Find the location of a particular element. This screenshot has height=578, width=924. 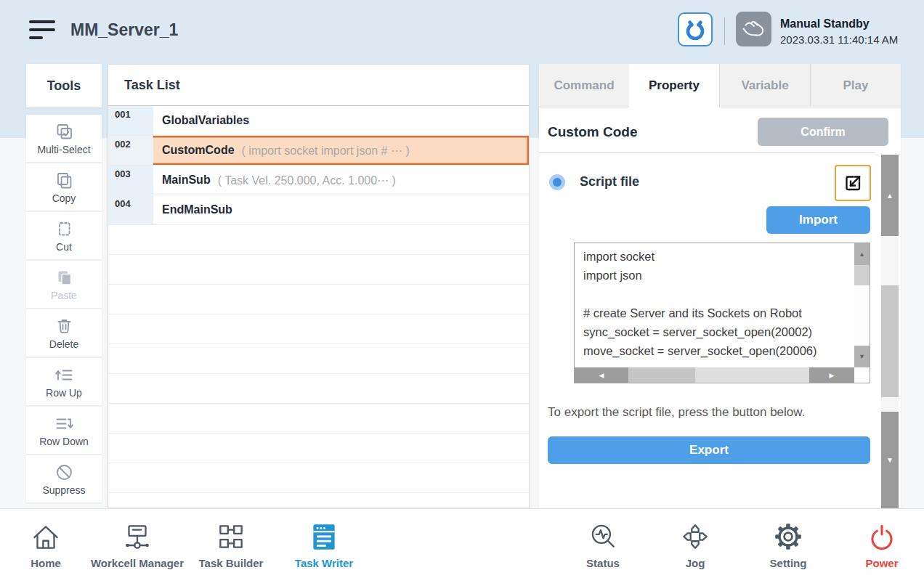

code-horizontal-scrollbar: ◀ ▶ is located at coordinates (715, 375).